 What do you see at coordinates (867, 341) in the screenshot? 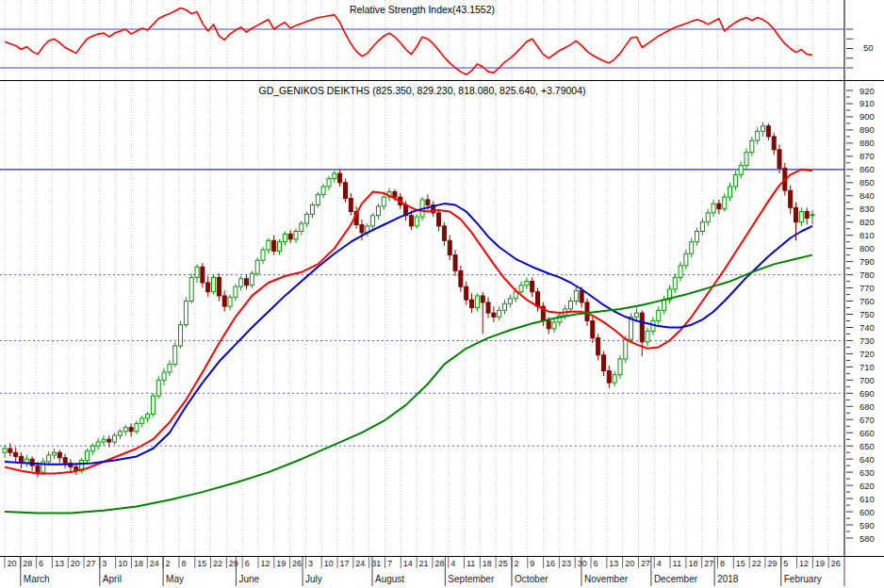
I see `svg-text: 730` at bounding box center [867, 341].